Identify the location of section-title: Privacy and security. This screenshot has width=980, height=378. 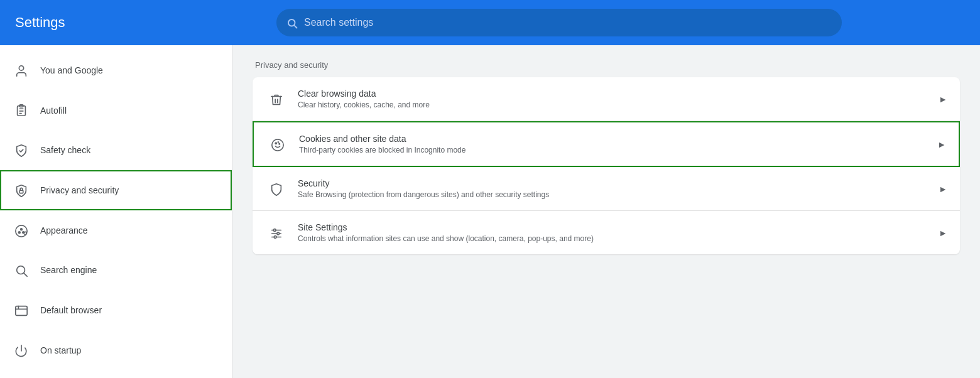
(606, 65).